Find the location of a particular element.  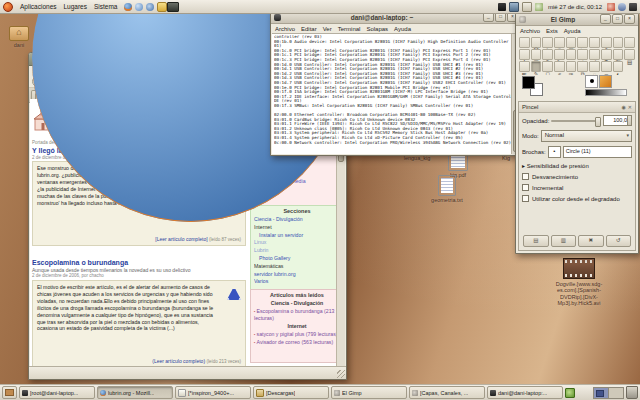

taskbar-item: [root@dani-laptop... is located at coordinates (57, 392).